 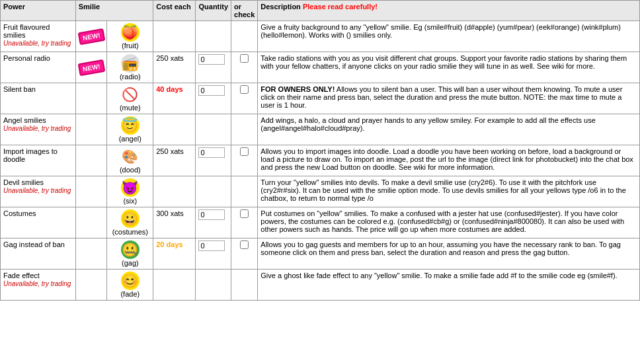 What do you see at coordinates (175, 223) in the screenshot?
I see `cost-cell: 300 xats` at bounding box center [175, 223].